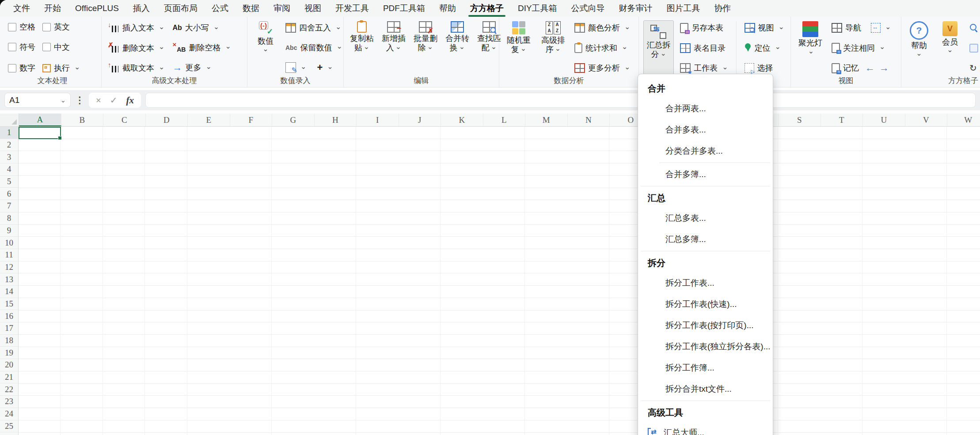 The height and width of the screenshot is (435, 980). Describe the element at coordinates (114, 100) in the screenshot. I see `enter-icon: ✓` at that location.